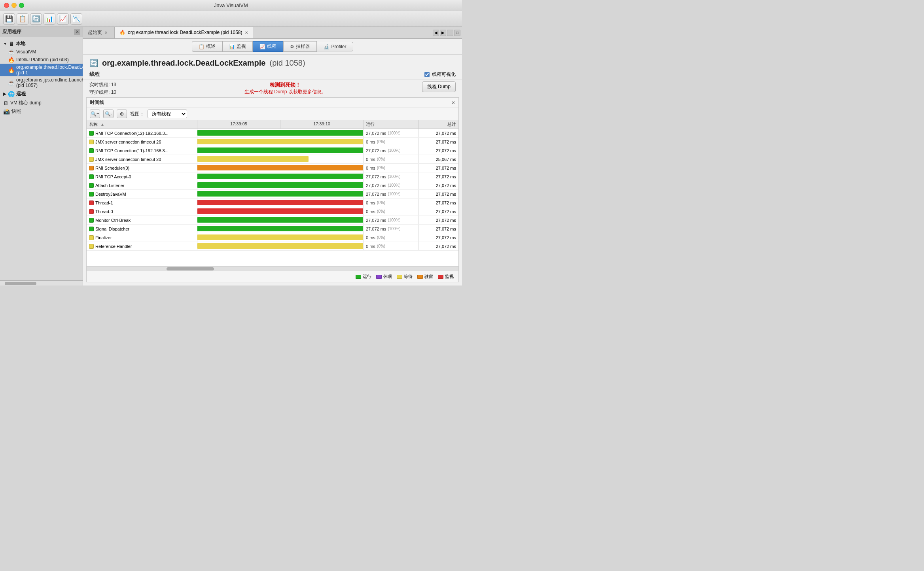  What do you see at coordinates (41, 283) in the screenshot?
I see `sidebar-scrollbar` at bounding box center [41, 283].